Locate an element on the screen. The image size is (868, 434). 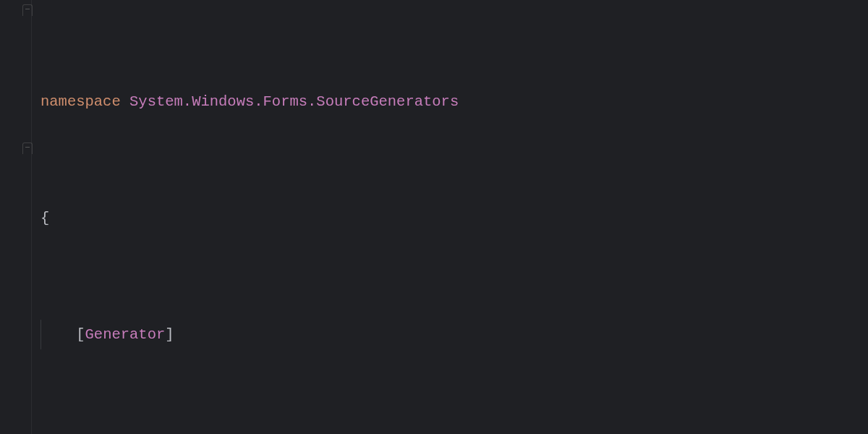
editor-gutter is located at coordinates (16, 217).